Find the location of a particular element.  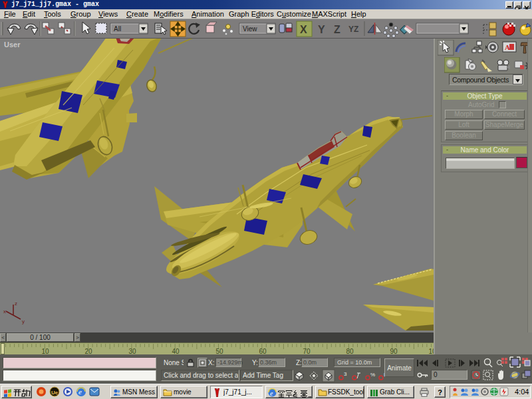

svg-text: x is located at coordinates (5, 311).